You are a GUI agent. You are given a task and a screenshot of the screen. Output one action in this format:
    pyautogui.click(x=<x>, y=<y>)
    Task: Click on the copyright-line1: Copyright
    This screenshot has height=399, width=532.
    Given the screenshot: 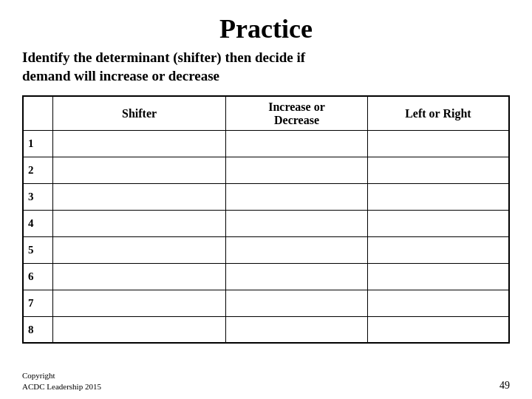 What is the action you would take?
    pyautogui.click(x=38, y=375)
    